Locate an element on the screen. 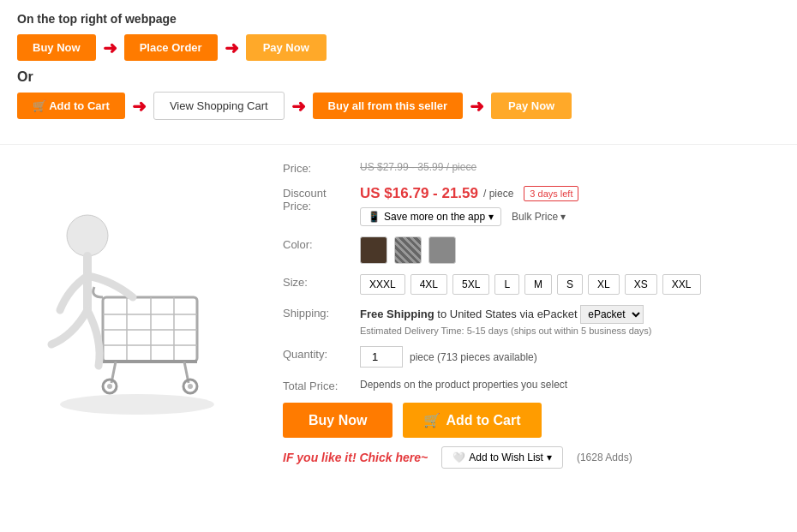  top-label: On the top right of webpage is located at coordinates (398, 19).